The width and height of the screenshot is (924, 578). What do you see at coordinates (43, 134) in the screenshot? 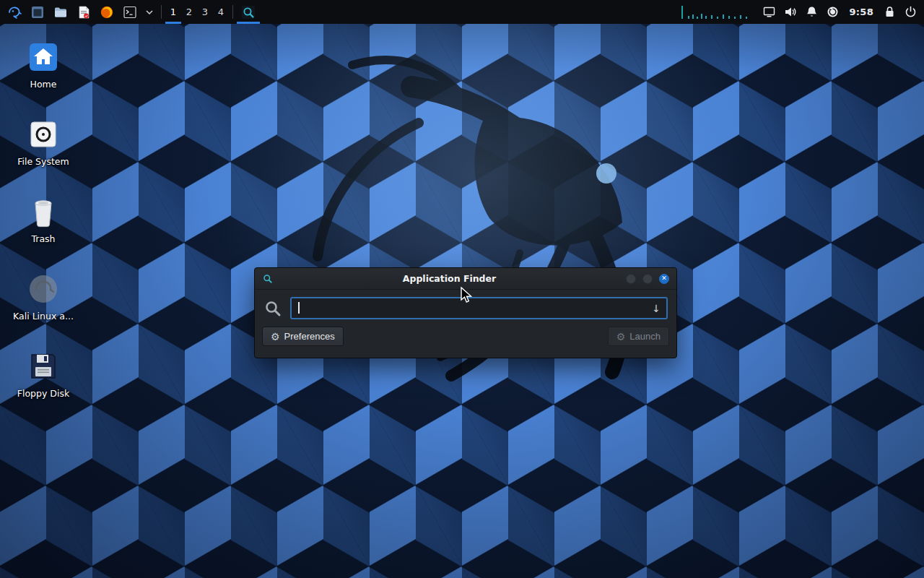
I see `drive-icon` at bounding box center [43, 134].